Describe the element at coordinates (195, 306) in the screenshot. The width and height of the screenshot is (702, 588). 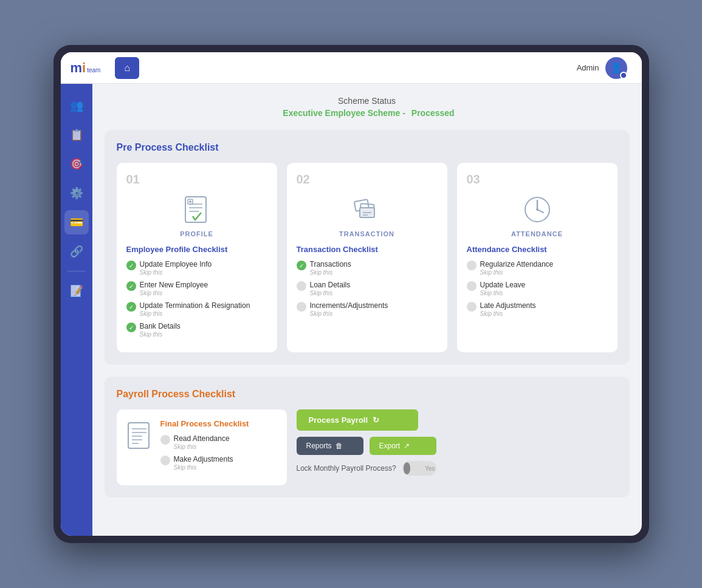
I see `check-text-3: Update Termination & Resignation` at that location.